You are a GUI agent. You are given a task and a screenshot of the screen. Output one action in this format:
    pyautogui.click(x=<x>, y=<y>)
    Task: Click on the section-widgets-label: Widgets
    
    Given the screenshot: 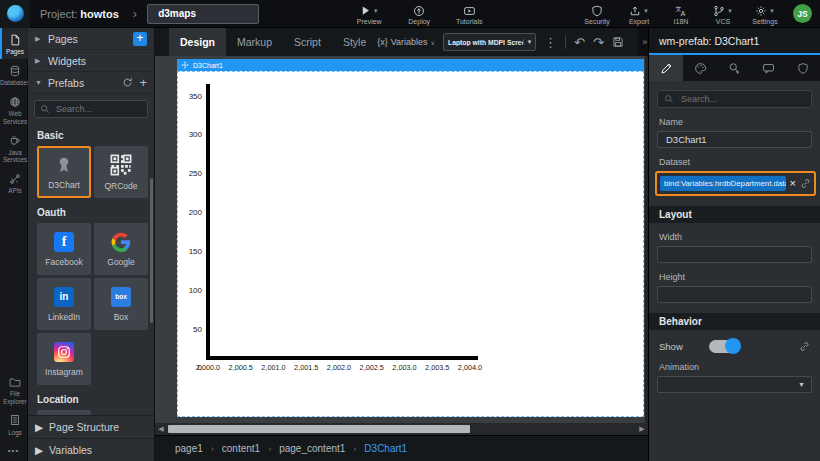 What is the action you would take?
    pyautogui.click(x=67, y=61)
    